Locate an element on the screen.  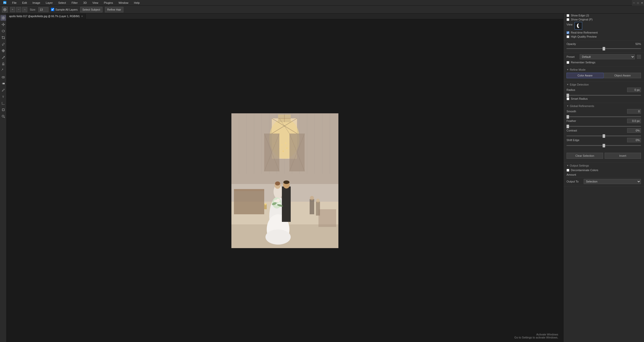
global-refinements-label: ▼ Global Refinements is located at coordinates (604, 106).